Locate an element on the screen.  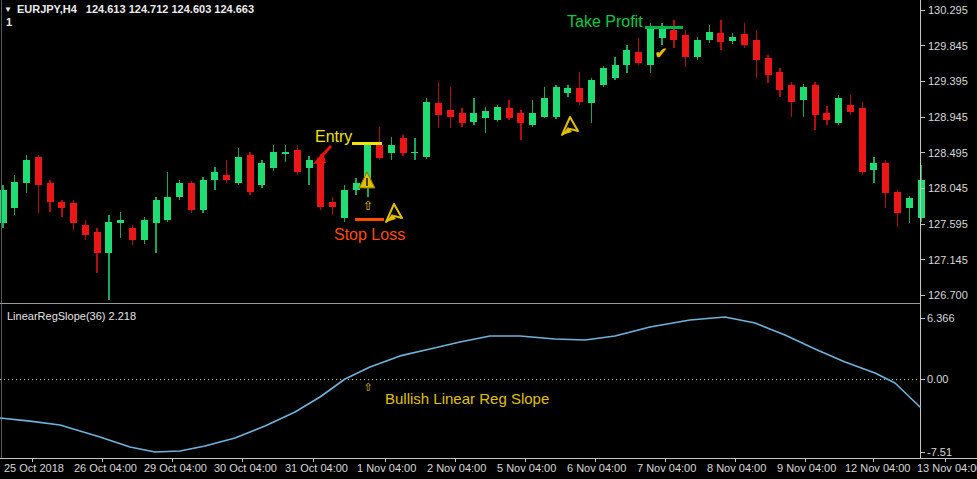
time-axis-label: 9 Nov 04:00 is located at coordinates (806, 468).